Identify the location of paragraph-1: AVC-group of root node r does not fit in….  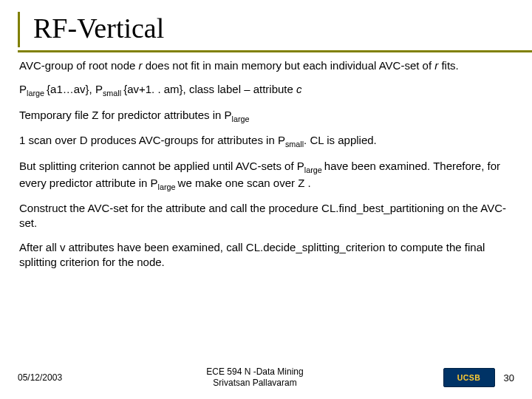
(267, 66).